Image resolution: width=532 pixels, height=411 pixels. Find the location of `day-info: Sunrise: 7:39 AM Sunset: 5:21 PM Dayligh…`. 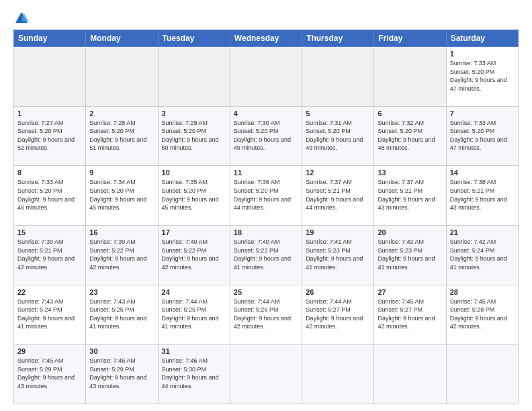

day-info: Sunrise: 7:39 AM Sunset: 5:21 PM Dayligh… is located at coordinates (50, 255).